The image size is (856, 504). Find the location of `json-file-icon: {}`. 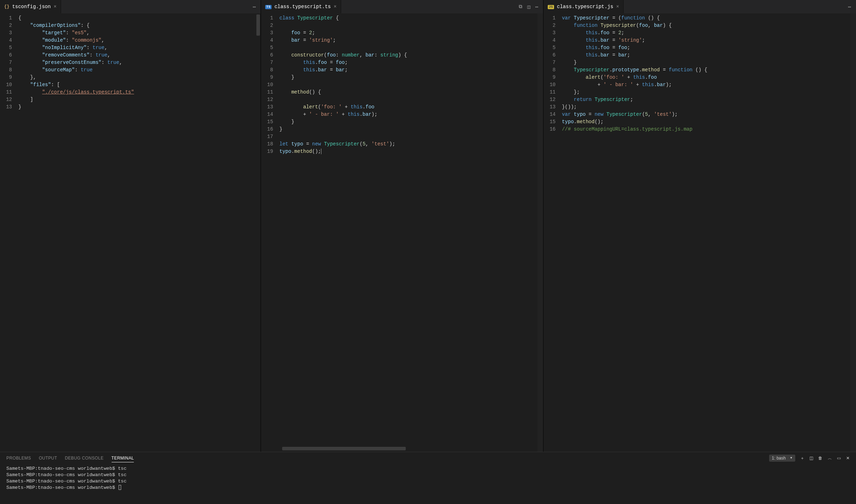

json-file-icon: {} is located at coordinates (7, 7).